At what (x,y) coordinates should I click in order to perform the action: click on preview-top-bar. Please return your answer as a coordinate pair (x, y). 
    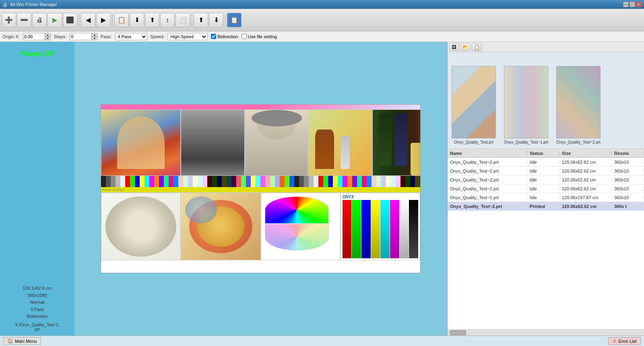
    Looking at the image, I should click on (261, 107).